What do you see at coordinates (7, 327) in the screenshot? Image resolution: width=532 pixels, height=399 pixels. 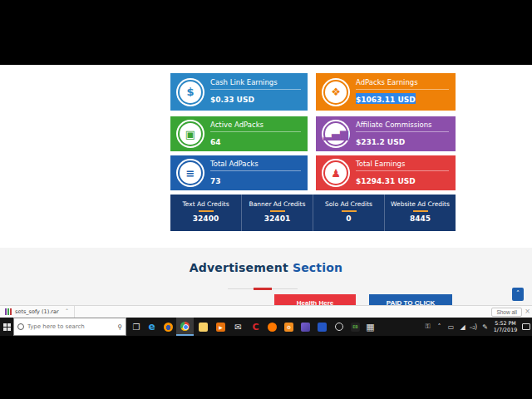 I see `start-button` at bounding box center [7, 327].